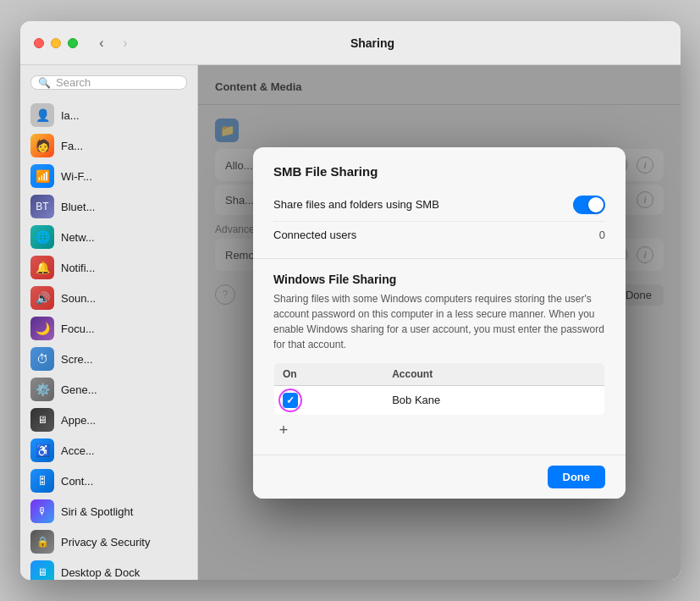  What do you see at coordinates (108, 420) in the screenshot?
I see `sidebar-item-appearance: 🖥 Appe...` at bounding box center [108, 420].